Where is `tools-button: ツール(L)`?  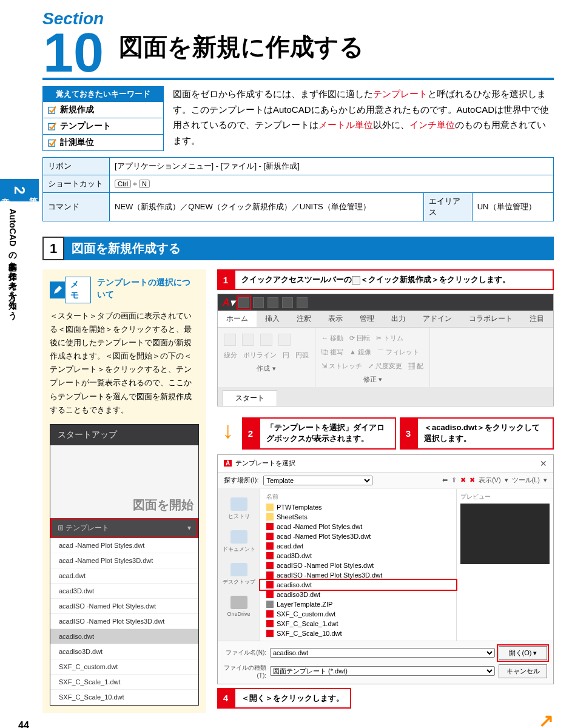 tools-button: ツール(L) is located at coordinates (526, 480).